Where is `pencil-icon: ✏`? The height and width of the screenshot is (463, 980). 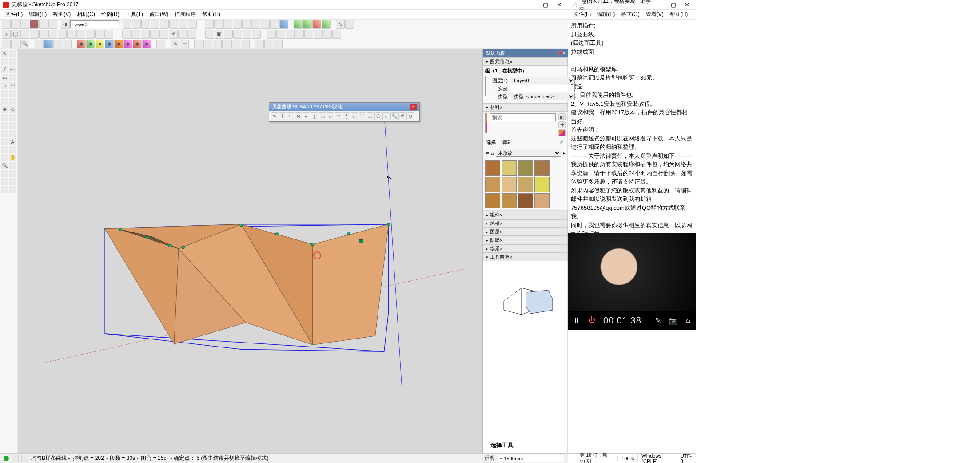 pencil-icon: ✏ is located at coordinates (184, 44).